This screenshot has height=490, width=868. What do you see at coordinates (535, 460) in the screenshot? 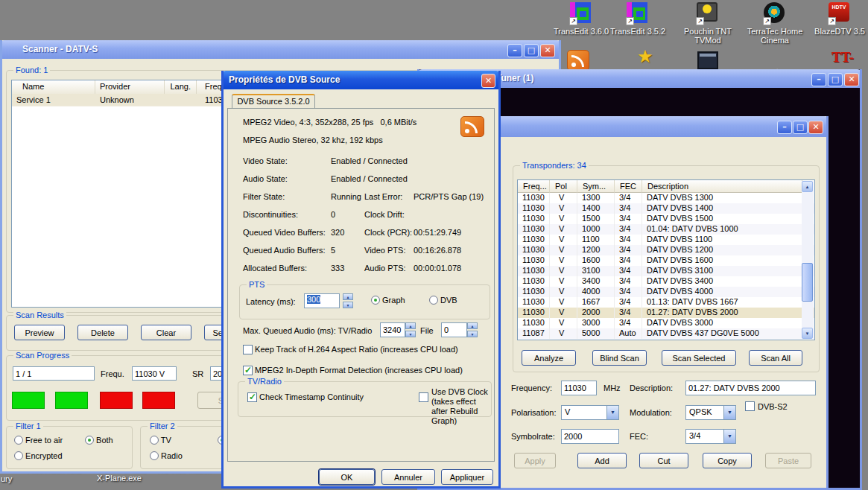
I see `apply-button: Apply` at bounding box center [535, 460].